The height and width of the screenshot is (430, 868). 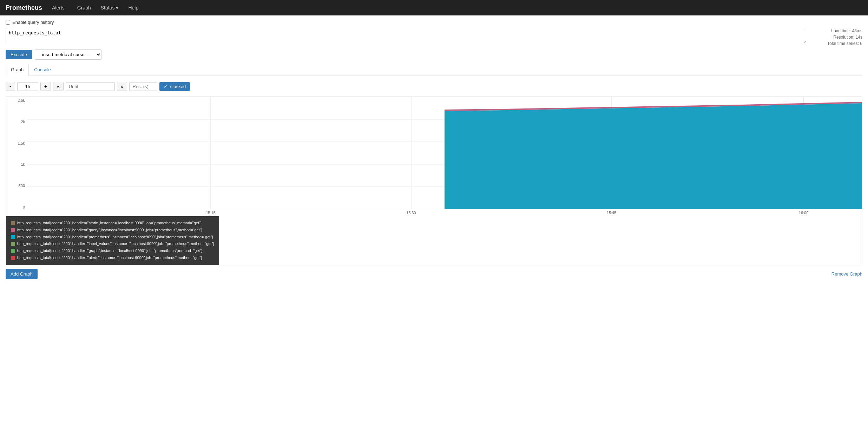 I want to click on tab-graph: Graph, so click(x=17, y=70).